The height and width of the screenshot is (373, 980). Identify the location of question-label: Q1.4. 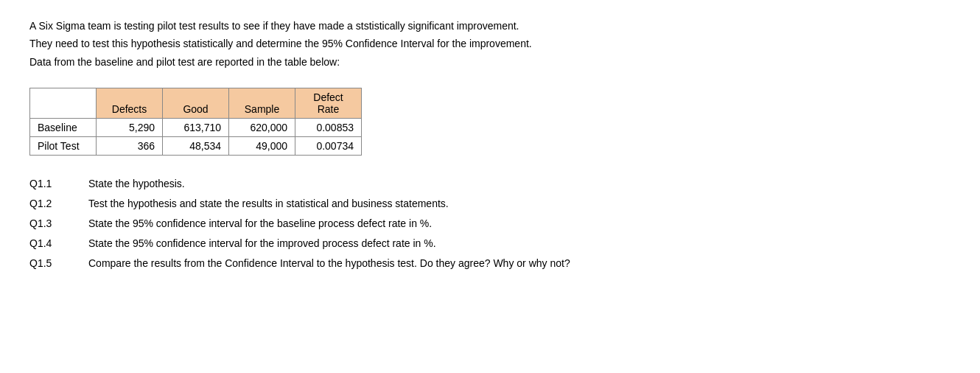
(59, 243).